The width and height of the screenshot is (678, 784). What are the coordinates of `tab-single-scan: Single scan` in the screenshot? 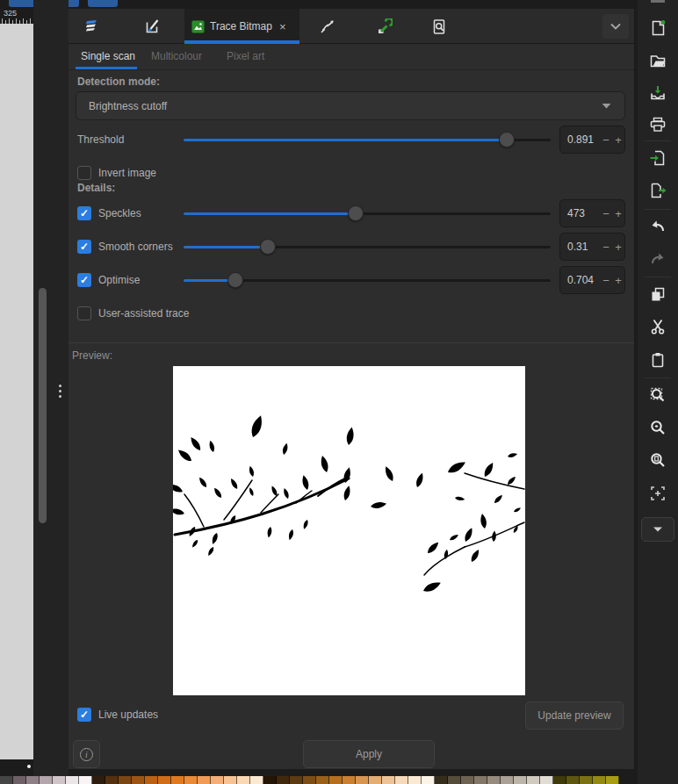 It's located at (108, 56).